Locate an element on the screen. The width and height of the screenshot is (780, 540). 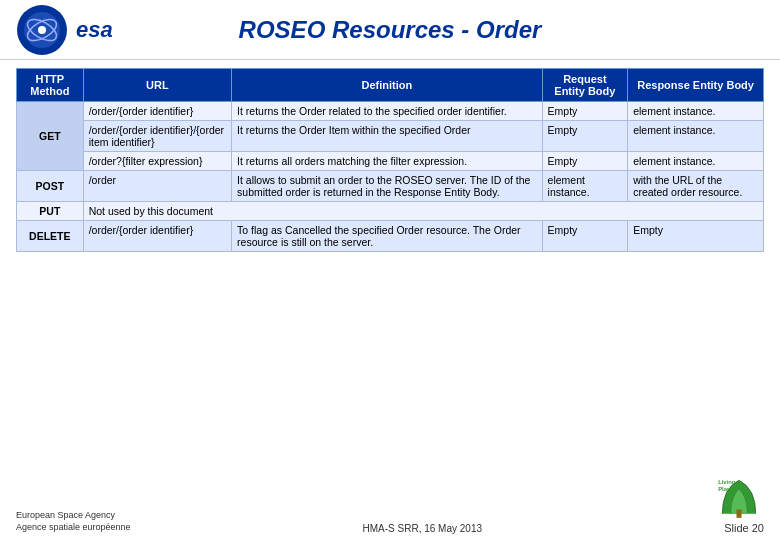
method-get: GET is located at coordinates (50, 136).